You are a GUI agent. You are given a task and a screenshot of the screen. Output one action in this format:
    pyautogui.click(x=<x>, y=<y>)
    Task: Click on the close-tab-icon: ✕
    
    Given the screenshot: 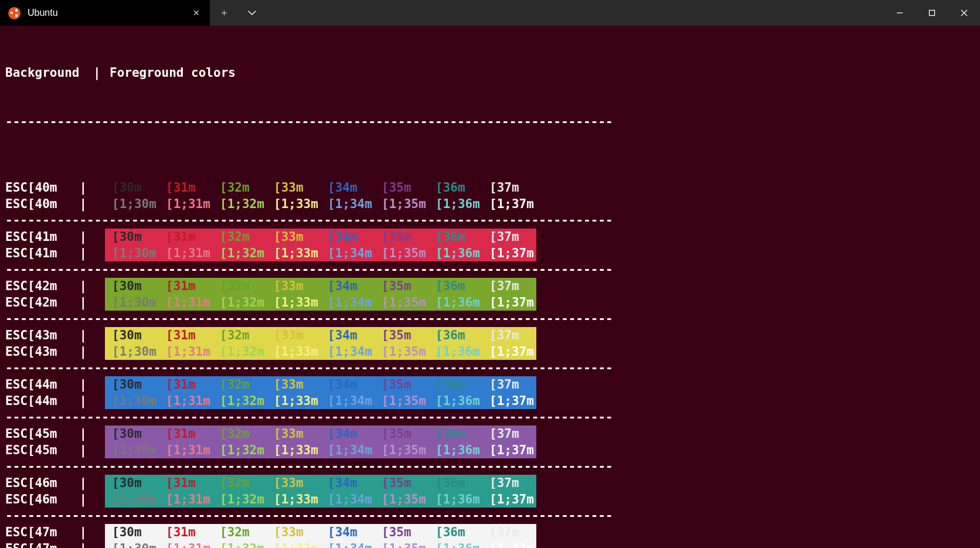 What is the action you would take?
    pyautogui.click(x=196, y=13)
    